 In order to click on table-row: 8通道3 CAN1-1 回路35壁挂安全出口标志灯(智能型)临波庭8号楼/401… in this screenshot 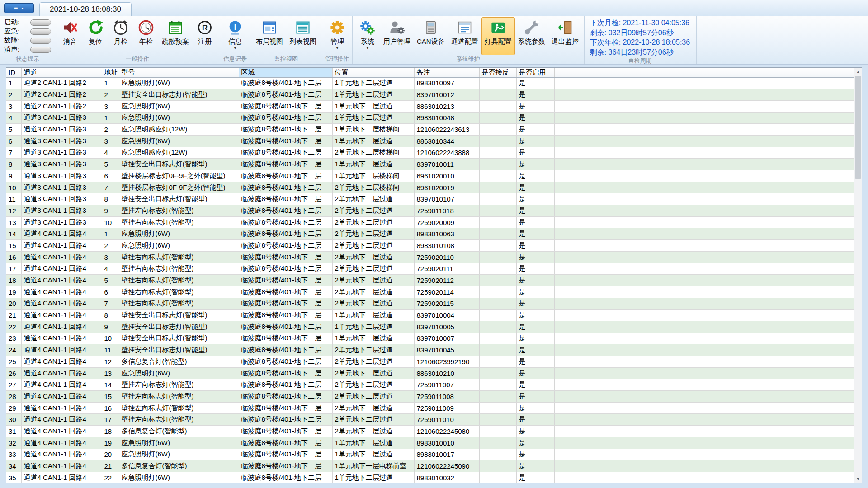, I will do `click(430, 164)`.